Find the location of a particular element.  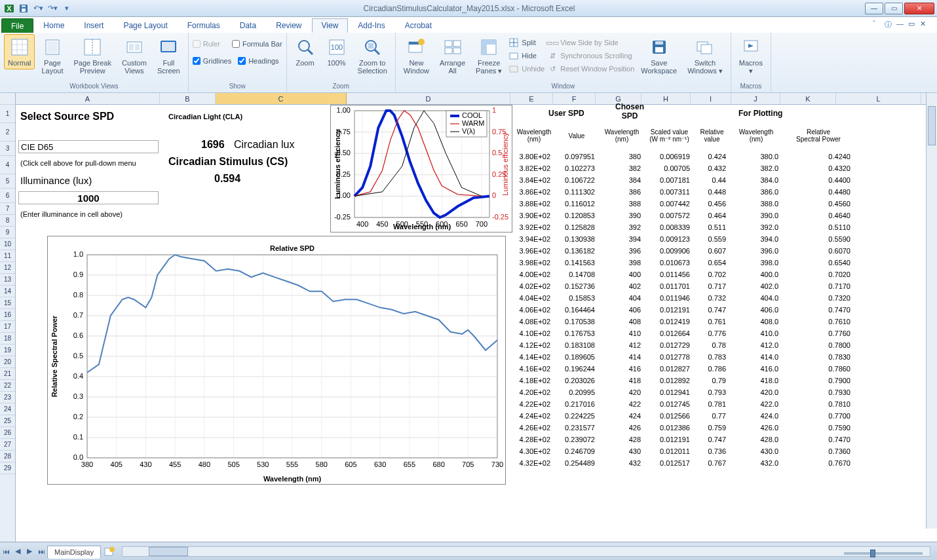

acrobat-tab: Acrobat is located at coordinates (418, 26).